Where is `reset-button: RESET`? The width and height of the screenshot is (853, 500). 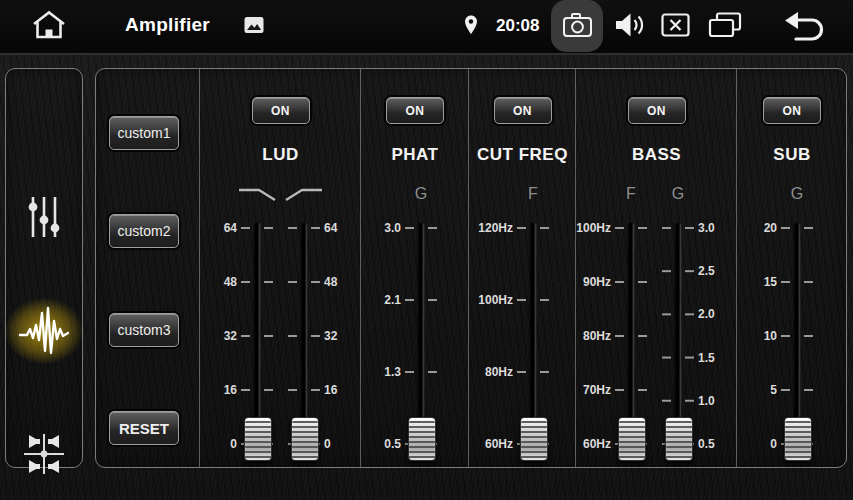
reset-button: RESET is located at coordinates (144, 428).